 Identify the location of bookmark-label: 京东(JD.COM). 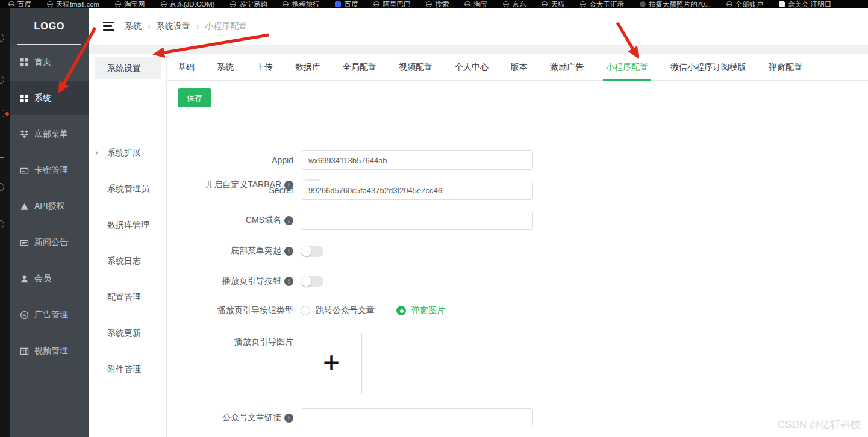
(193, 4).